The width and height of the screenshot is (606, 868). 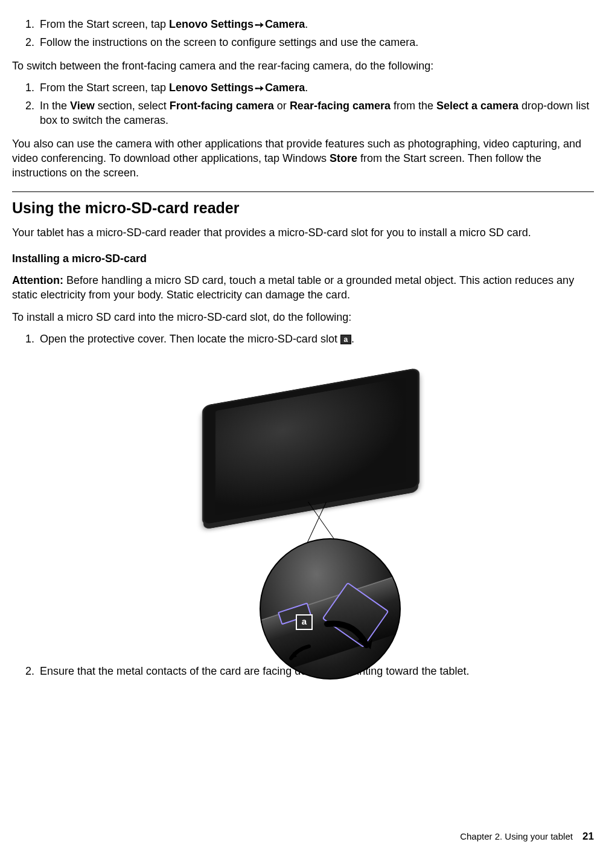 I want to click on ordered-list-2: From the Start screen, tap Lenovo Settin…, so click(x=303, y=104).